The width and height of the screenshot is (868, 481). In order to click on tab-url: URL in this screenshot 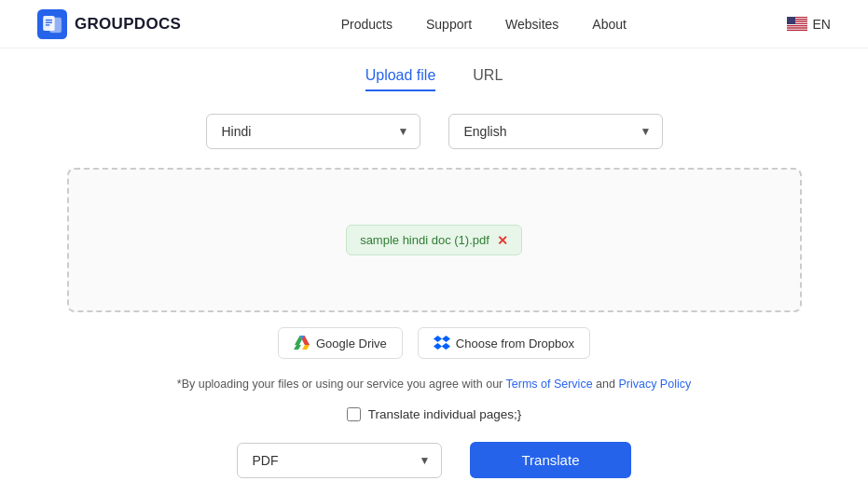, I will do `click(488, 79)`.